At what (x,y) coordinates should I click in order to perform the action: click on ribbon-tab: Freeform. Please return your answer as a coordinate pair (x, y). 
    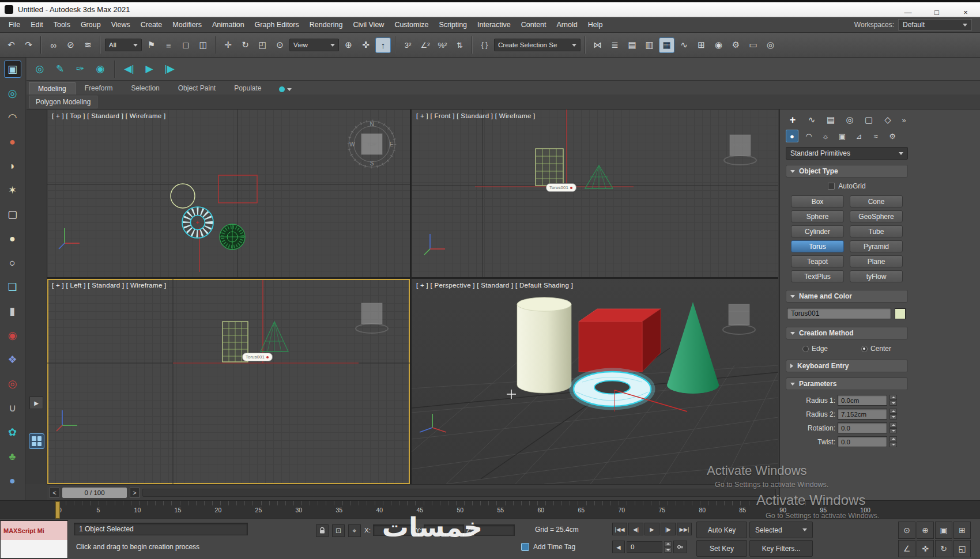
    Looking at the image, I should click on (99, 88).